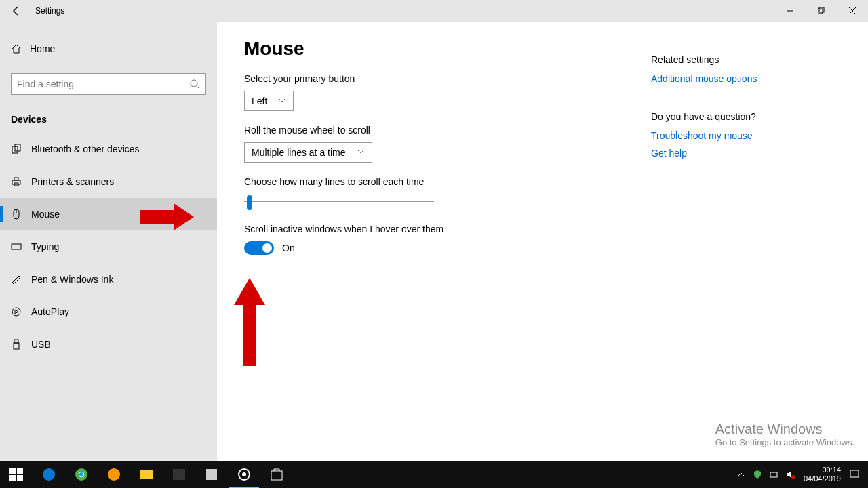  Describe the element at coordinates (339, 202) in the screenshot. I see `scroll-lines-slider` at that location.